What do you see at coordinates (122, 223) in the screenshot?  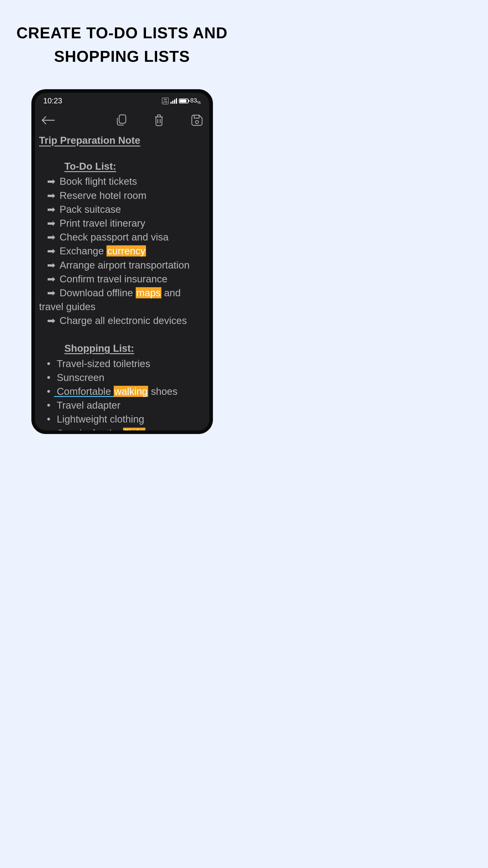 I see `todo-item: ➡Print travel itinerary` at bounding box center [122, 223].